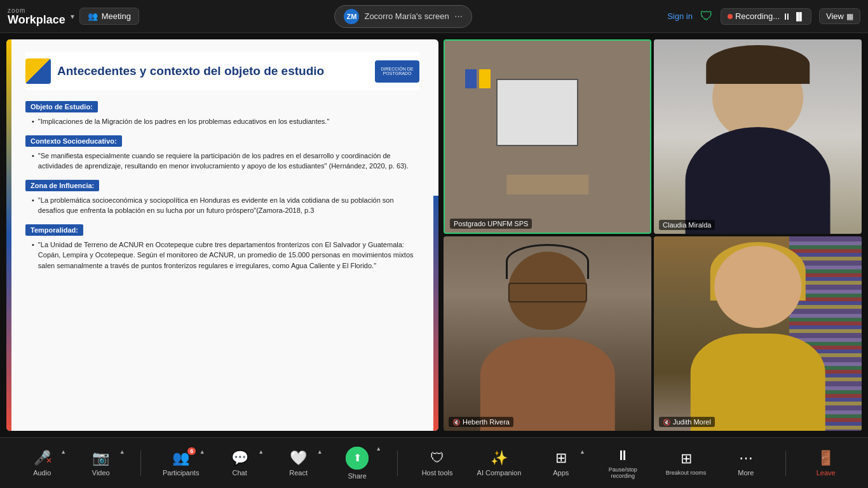 The height and width of the screenshot is (488, 868). Describe the element at coordinates (37, 20) in the screenshot. I see `workplace-text: Workplace` at that location.